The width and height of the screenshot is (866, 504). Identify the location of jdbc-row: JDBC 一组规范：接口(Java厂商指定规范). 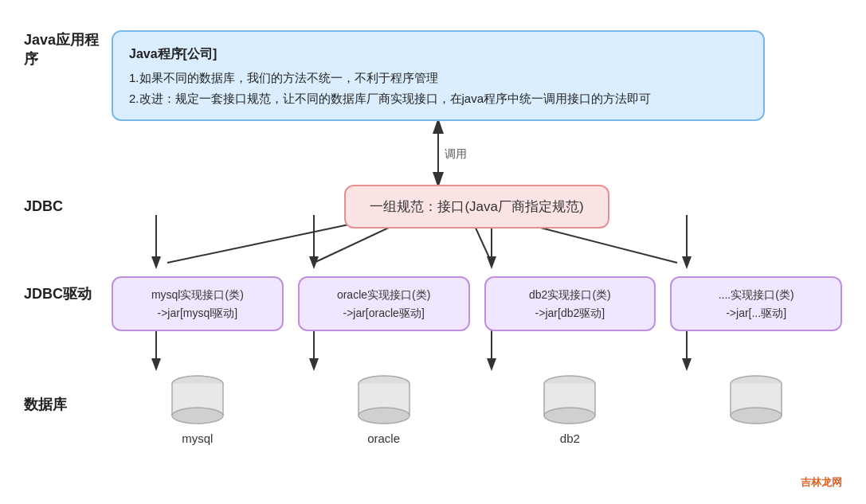
(433, 207).